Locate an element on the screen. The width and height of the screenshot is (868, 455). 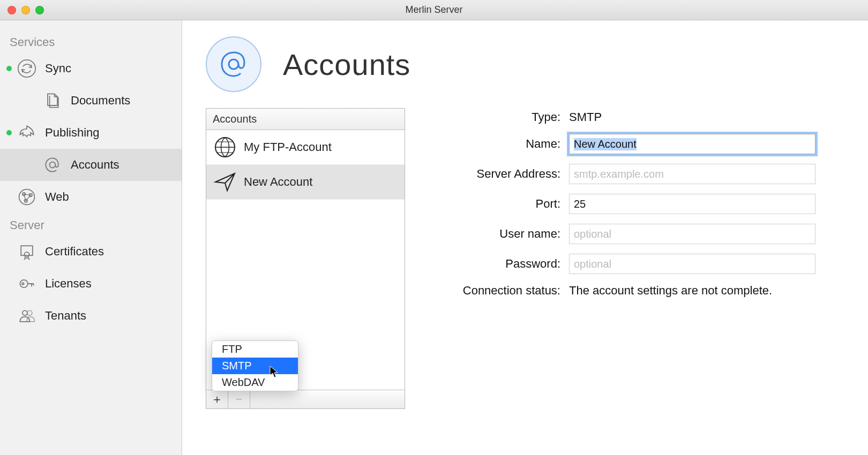
sidebar-item-label: Tenants is located at coordinates (65, 316).